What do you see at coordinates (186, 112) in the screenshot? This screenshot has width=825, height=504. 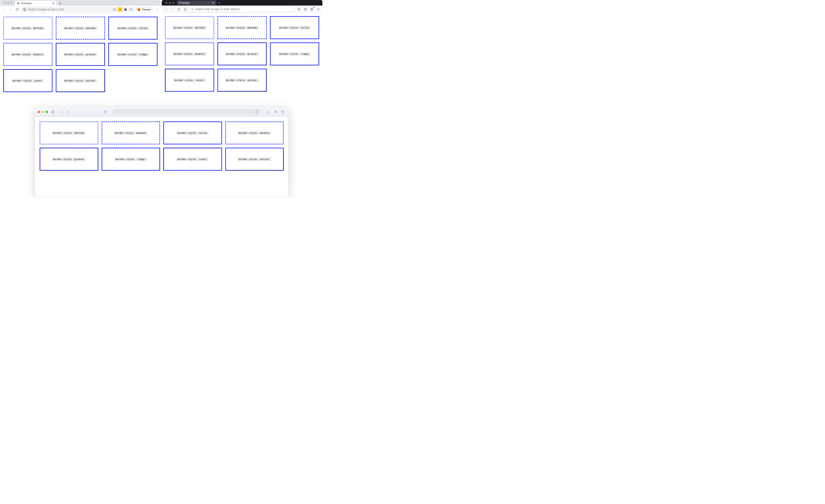 I see `address-bar` at bounding box center [186, 112].